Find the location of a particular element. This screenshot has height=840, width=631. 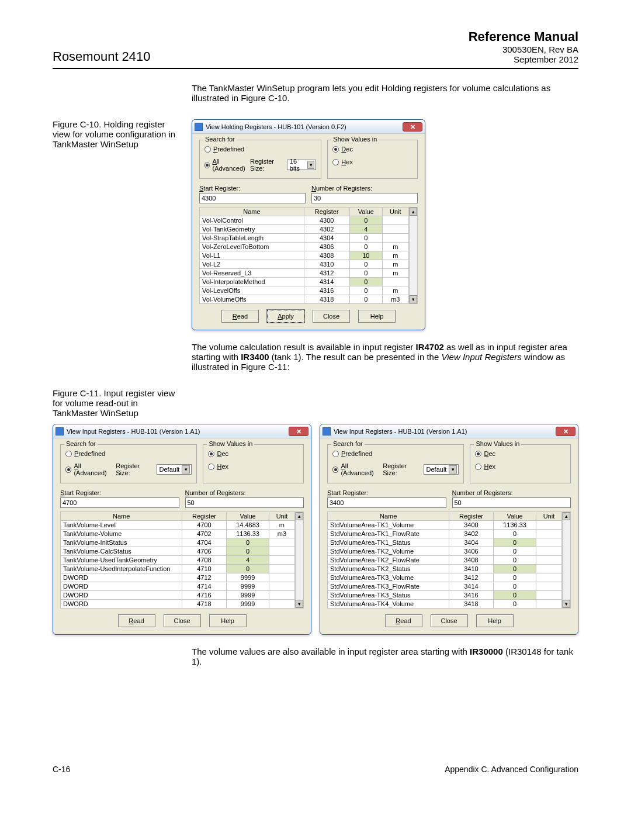

table-row: Vol-TankGeometry43024 is located at coordinates (304, 229).